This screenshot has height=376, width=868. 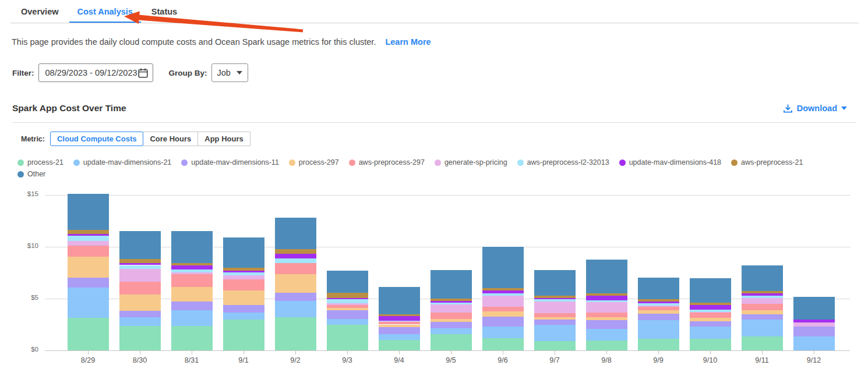 I want to click on group-by-select: Job, so click(x=230, y=73).